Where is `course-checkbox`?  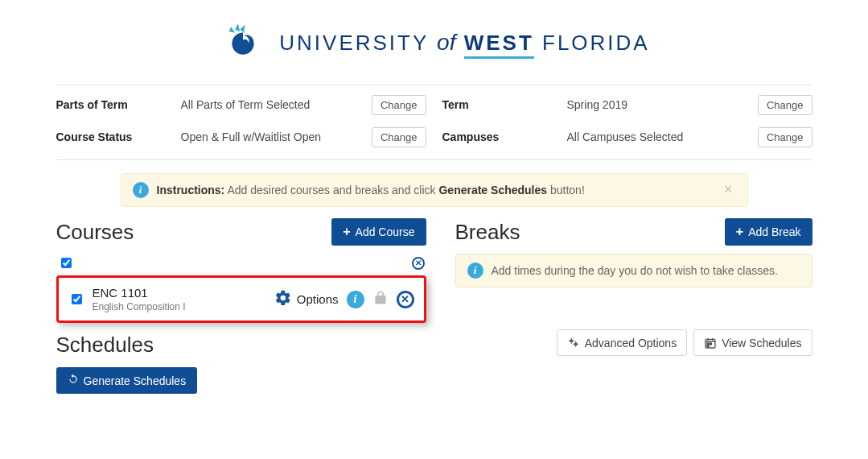
course-checkbox is located at coordinates (77, 300).